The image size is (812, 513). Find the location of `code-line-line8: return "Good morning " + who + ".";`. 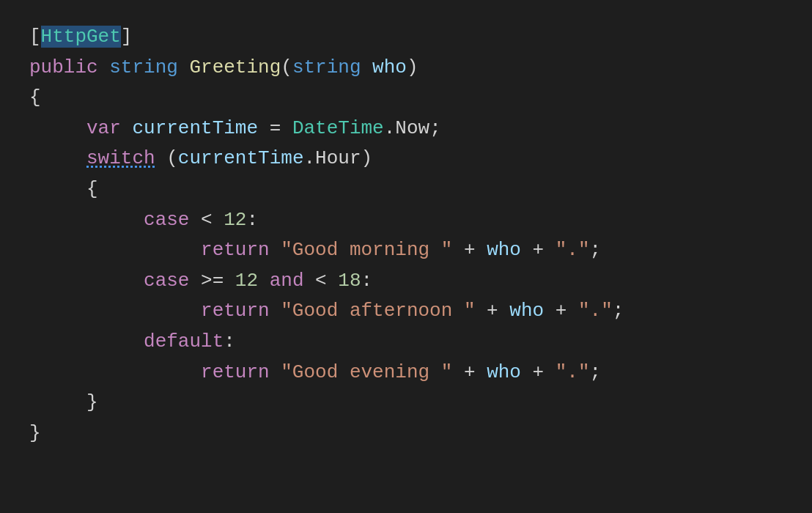

code-line-line8: return "Good morning " + who + "."; is located at coordinates (406, 251).